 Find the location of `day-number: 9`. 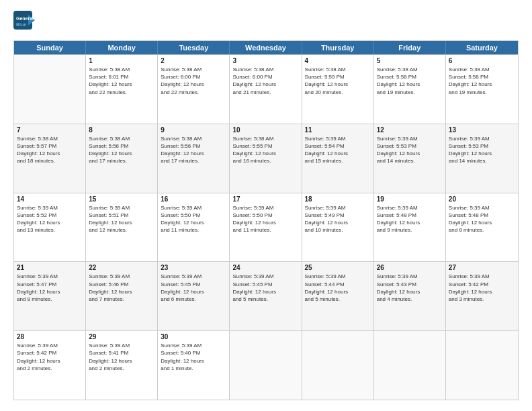

day-number: 9 is located at coordinates (193, 130).